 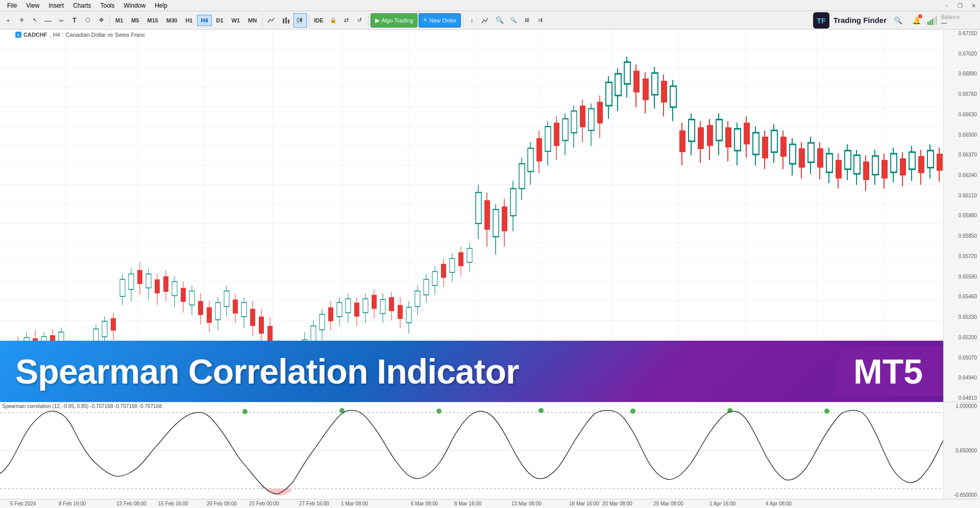 I want to click on shapes-button: ⬡, so click(x=88, y=20).